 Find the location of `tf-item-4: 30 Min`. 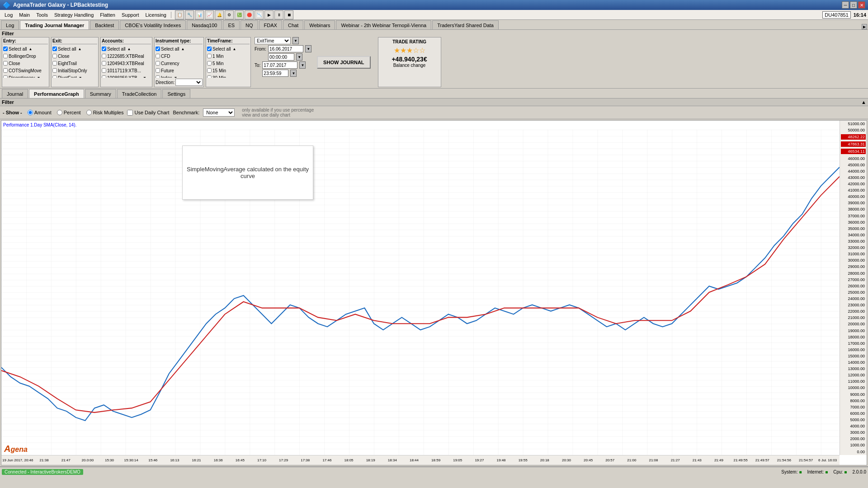

tf-item-4: 30 Min is located at coordinates (228, 76).